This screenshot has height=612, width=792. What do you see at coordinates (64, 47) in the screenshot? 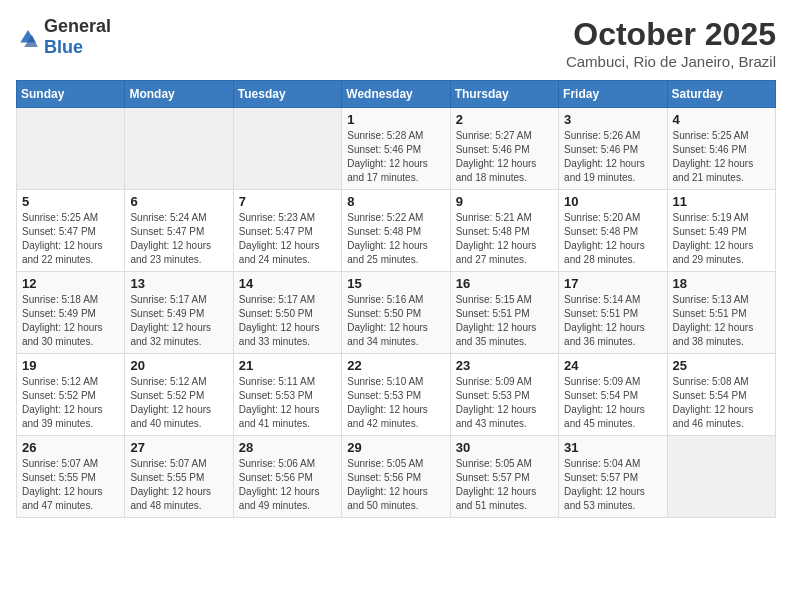
I see `logo-blue: Blue` at bounding box center [64, 47].